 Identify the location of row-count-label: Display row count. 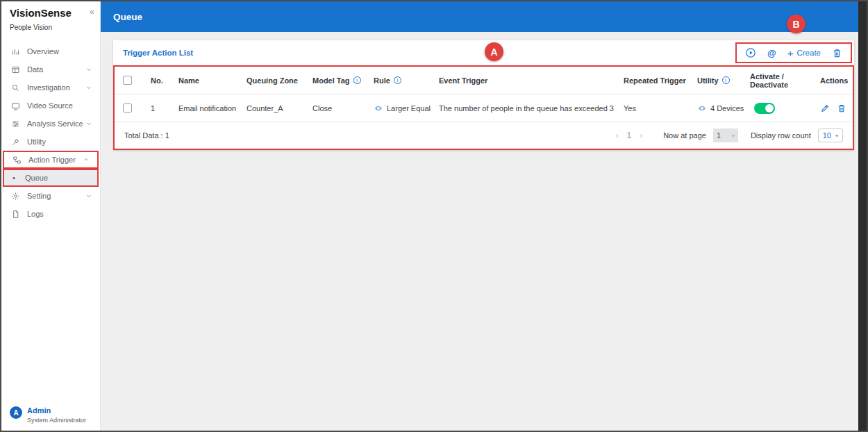
(781, 135).